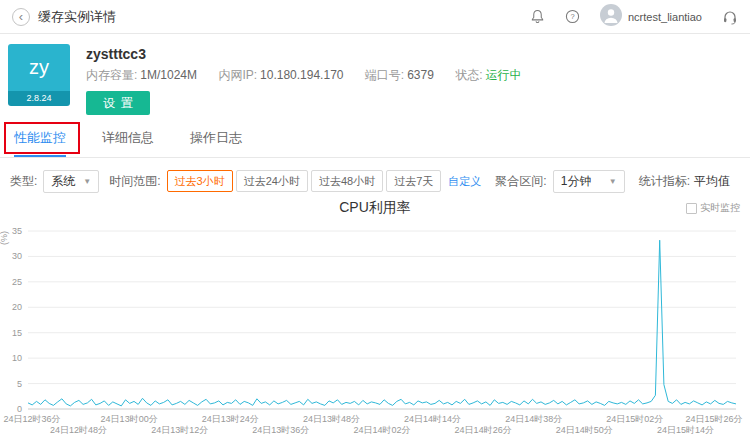 The height and width of the screenshot is (436, 750). I want to click on svg-text: 24日13时24分, so click(230, 419).